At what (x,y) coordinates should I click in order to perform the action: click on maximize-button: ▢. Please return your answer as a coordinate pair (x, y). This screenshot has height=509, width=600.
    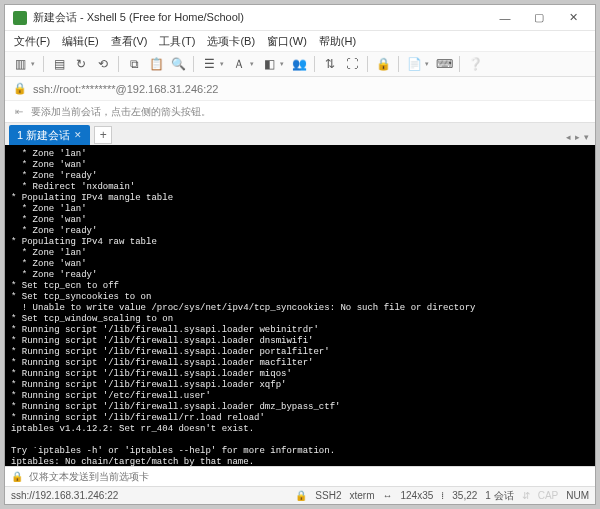
    Looking at the image, I should click on (539, 18).